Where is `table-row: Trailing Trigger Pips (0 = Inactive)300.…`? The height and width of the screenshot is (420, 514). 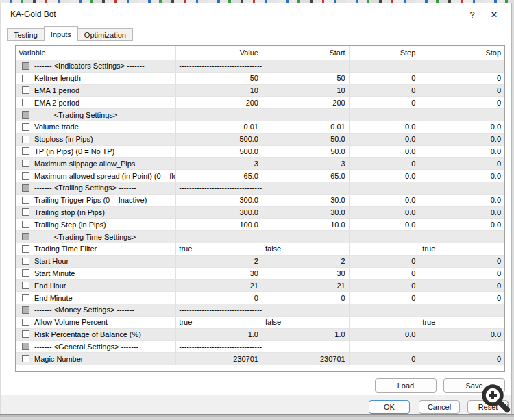 table-row: Trailing Trigger Pips (0 = Inactive)300.… is located at coordinates (260, 201).